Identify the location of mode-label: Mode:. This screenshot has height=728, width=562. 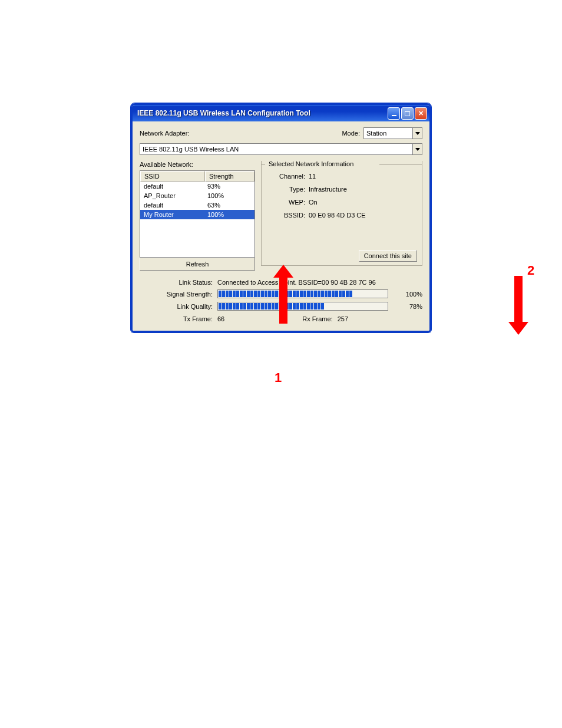
(351, 133).